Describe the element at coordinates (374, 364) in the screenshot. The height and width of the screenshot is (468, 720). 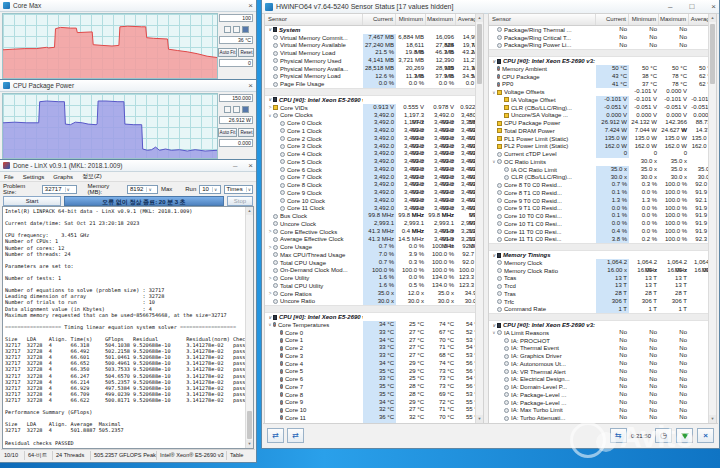
I see `sensor-row: Core 434 °C29 °C74 °C56 °C` at that location.